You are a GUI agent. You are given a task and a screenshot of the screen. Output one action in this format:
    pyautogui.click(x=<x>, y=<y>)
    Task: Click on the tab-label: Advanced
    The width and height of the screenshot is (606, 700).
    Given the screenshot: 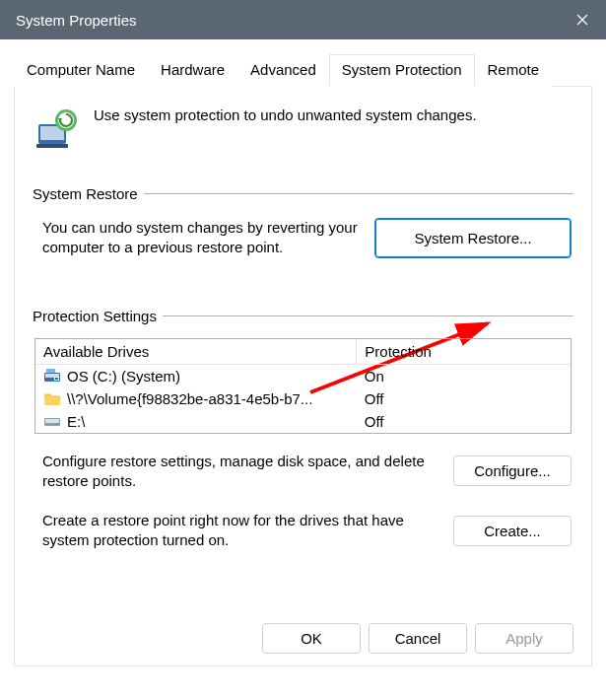 What is the action you would take?
    pyautogui.click(x=284, y=69)
    